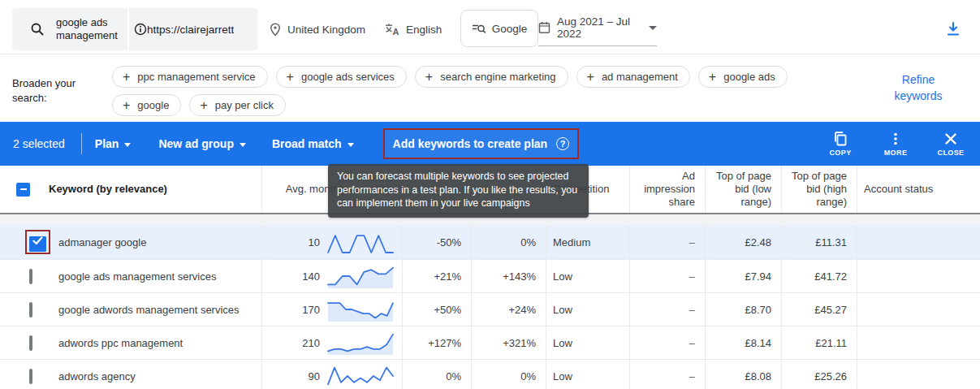 The width and height of the screenshot is (980, 389). Describe the element at coordinates (313, 144) in the screenshot. I see `match-type-dropdown: Broad match` at that location.